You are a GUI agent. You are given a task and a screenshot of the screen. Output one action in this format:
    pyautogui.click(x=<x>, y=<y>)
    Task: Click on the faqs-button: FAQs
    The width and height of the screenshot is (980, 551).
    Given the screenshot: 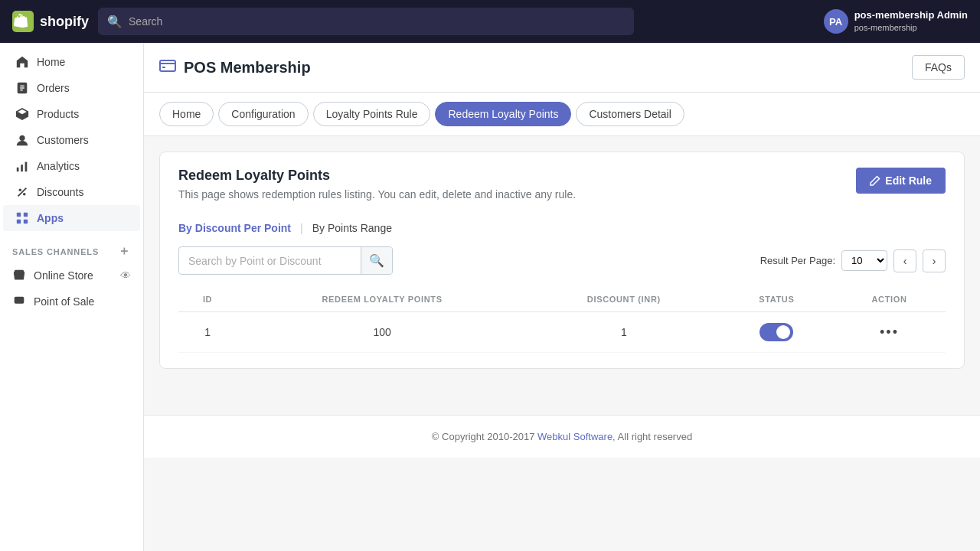 What is the action you would take?
    pyautogui.click(x=939, y=67)
    